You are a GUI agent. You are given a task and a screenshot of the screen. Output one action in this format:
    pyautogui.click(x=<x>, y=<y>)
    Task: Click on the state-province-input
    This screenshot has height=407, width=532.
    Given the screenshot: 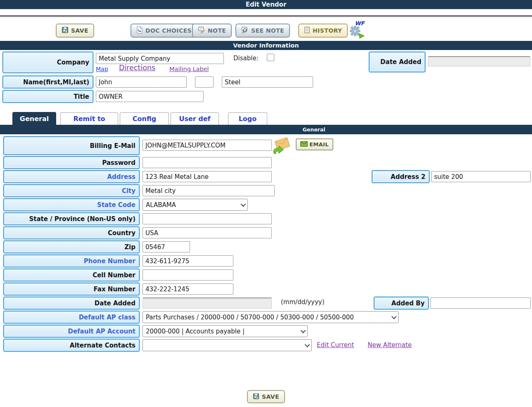 What is the action you would take?
    pyautogui.click(x=207, y=219)
    